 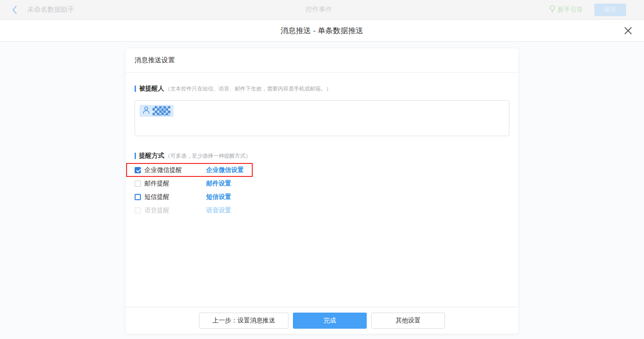 I want to click on methods-hint: （可多选，至少选择一种提醒方式）, so click(x=208, y=156).